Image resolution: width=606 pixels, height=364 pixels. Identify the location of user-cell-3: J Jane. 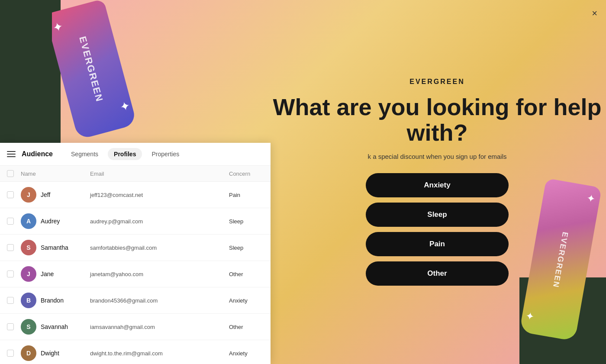
(55, 274).